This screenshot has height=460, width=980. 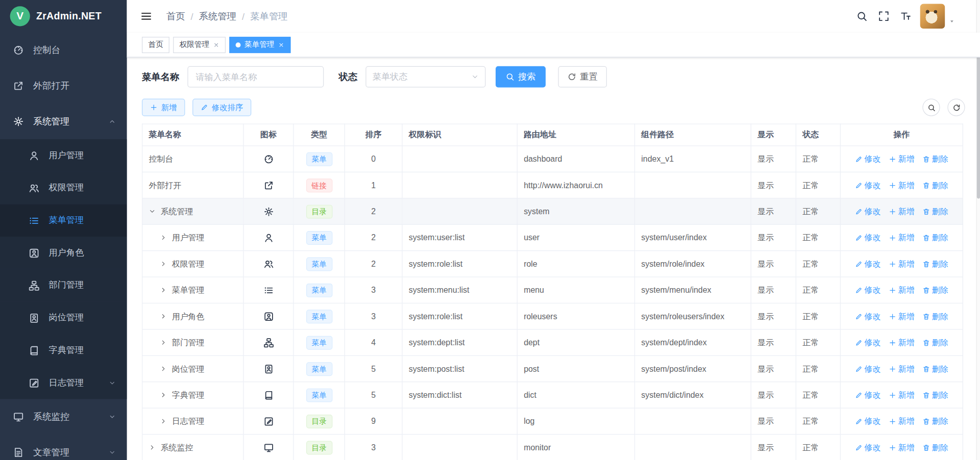 I want to click on avatar, so click(x=932, y=16).